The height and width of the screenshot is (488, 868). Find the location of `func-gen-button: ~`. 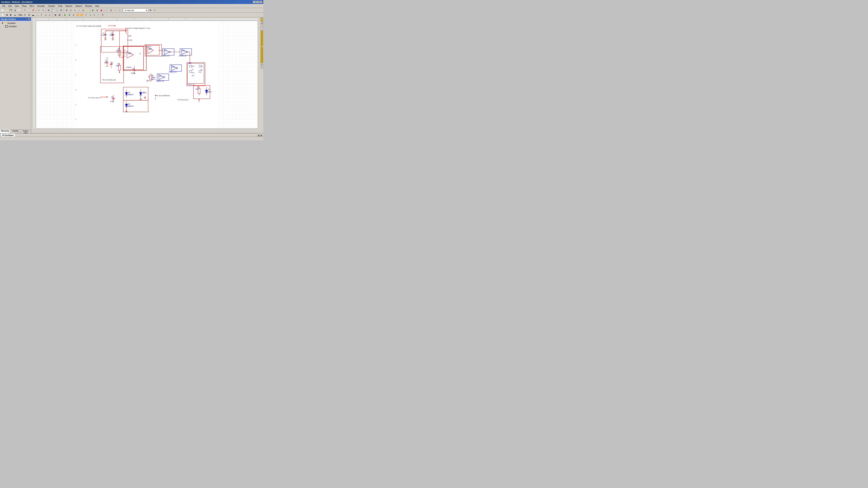

func-gen-button: ~ is located at coordinates (115, 10).